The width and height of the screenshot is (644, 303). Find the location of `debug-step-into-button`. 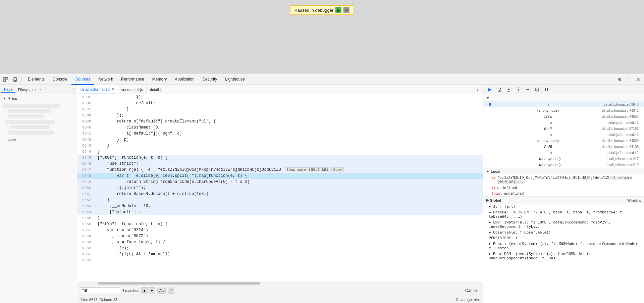

debug-step-into-button is located at coordinates (509, 90).